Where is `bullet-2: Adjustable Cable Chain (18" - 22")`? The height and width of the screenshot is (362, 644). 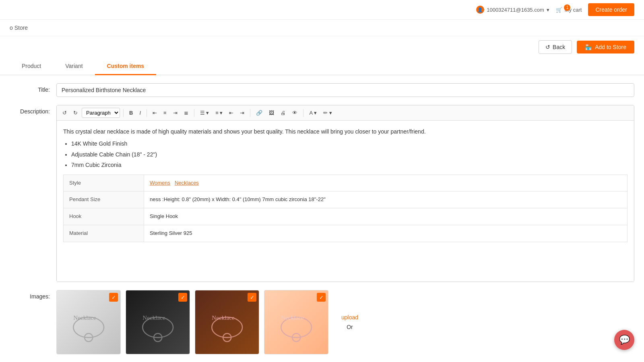 bullet-2: Adjustable Cable Chain (18" - 22") is located at coordinates (349, 154).